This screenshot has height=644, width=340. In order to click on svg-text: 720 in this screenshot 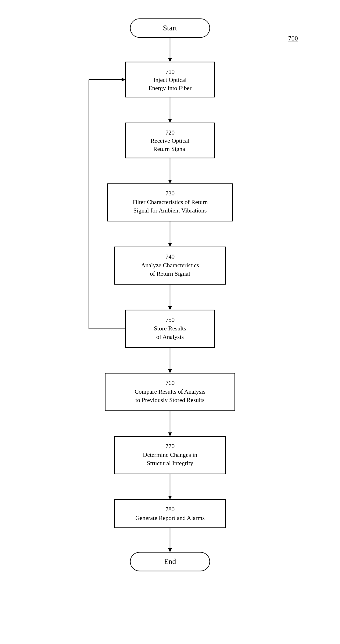, I will do `click(170, 132)`.